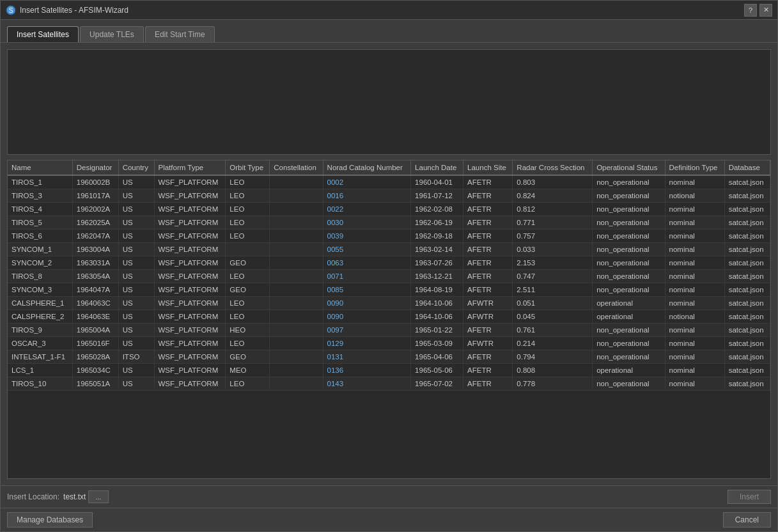  I want to click on col-launch-date: Launch Date, so click(437, 168).